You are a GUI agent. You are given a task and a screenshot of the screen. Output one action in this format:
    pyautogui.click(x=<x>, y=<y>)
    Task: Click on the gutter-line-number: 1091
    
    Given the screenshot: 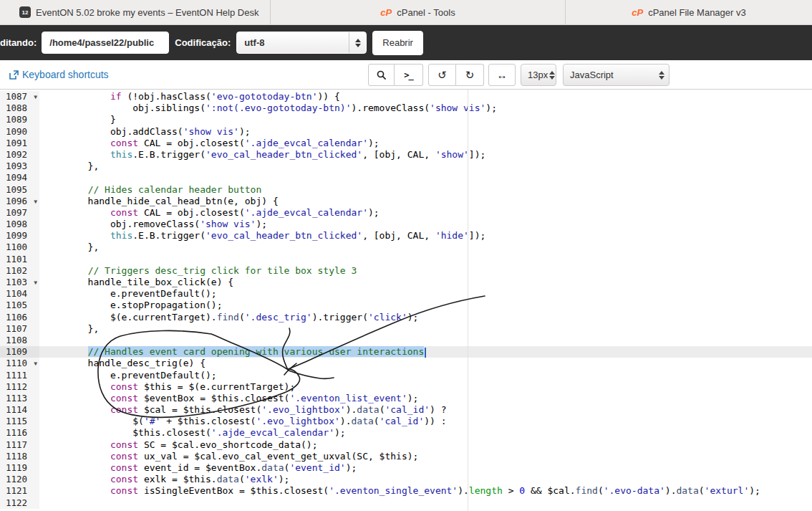 What is the action you would take?
    pyautogui.click(x=20, y=143)
    